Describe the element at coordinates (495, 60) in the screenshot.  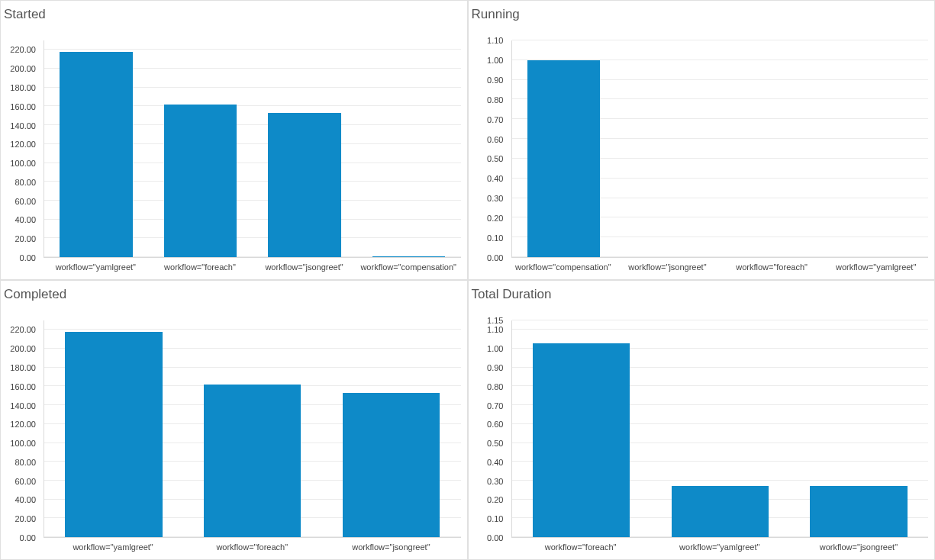
I see `y-tick-label: 1.00` at that location.